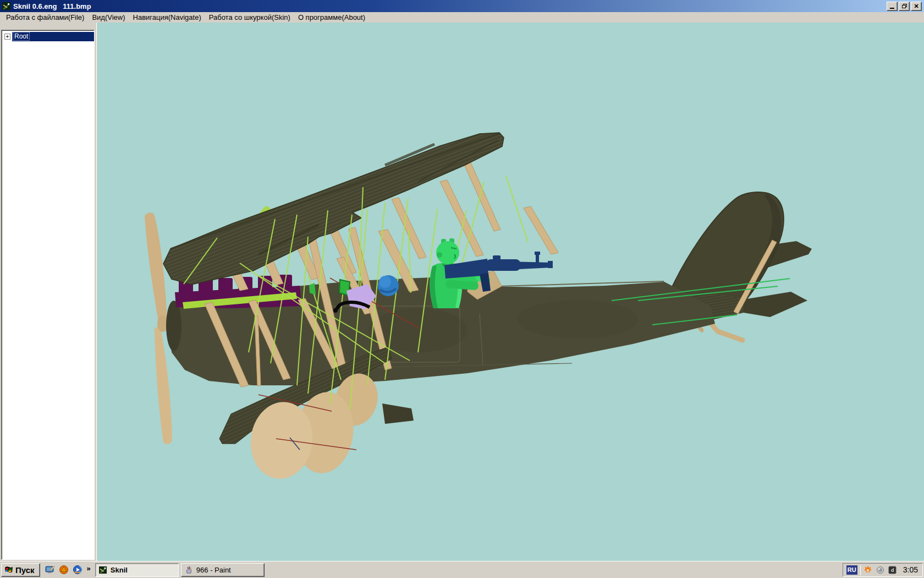 The height and width of the screenshot is (578, 924). Describe the element at coordinates (52, 7) in the screenshot. I see `window-title: Sknil 0.6.eng 111.bmp` at that location.